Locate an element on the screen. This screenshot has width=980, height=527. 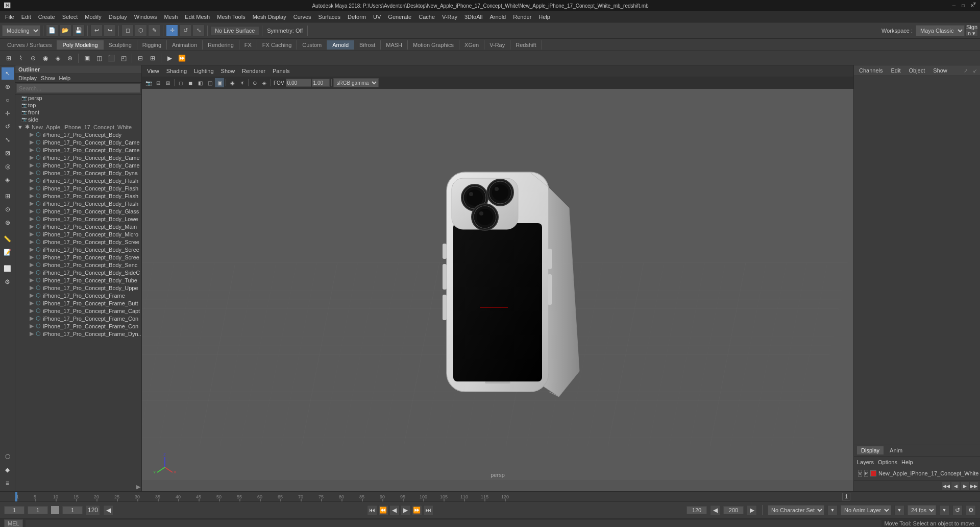
max-frame-btn: ▶ is located at coordinates (752, 510).